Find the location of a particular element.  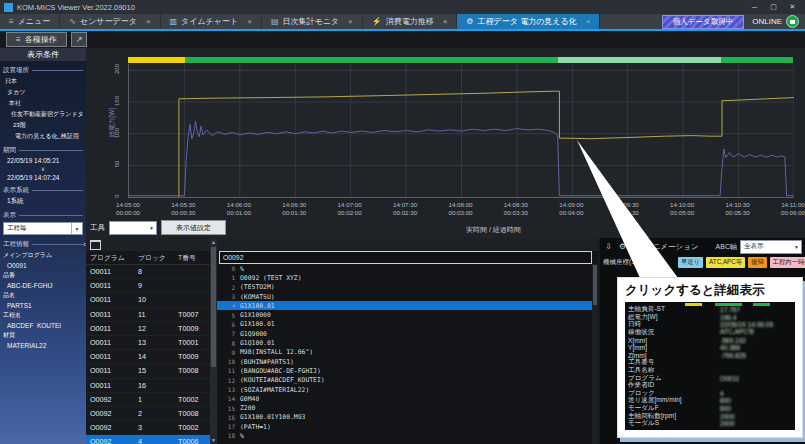

code-line: 5G1X10000 is located at coordinates (408, 314).